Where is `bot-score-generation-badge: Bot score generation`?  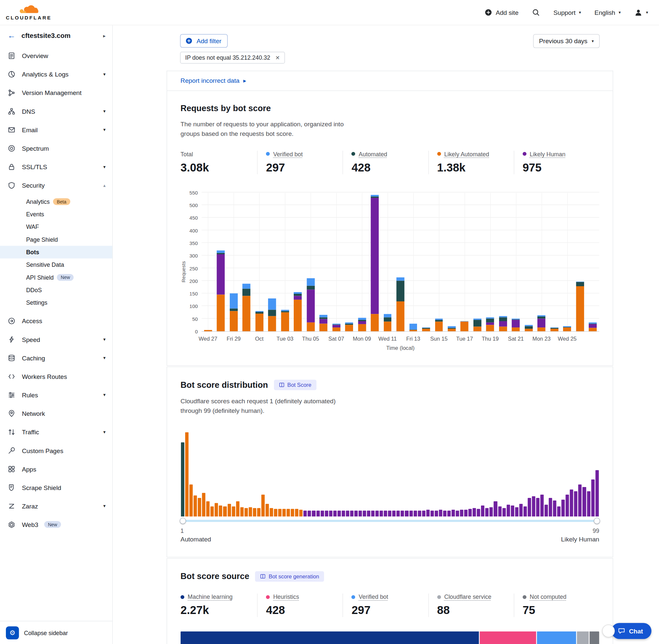
bot-score-generation-badge: Bot score generation is located at coordinates (289, 576).